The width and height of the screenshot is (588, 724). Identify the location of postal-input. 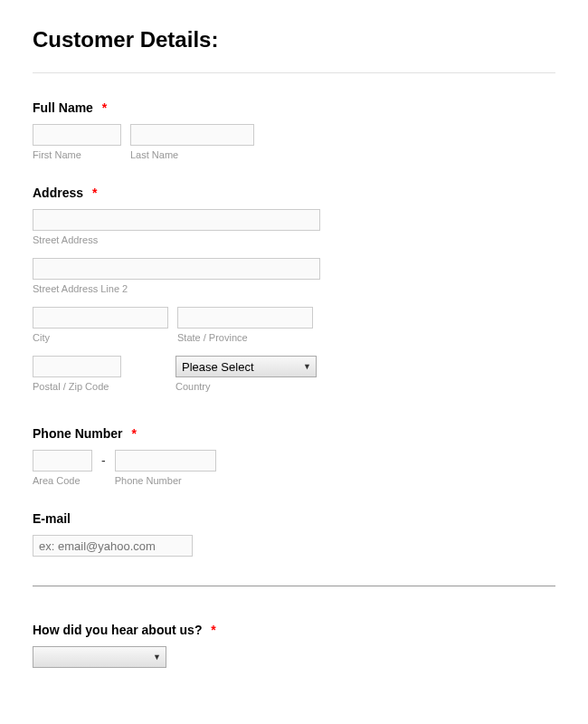
(77, 367).